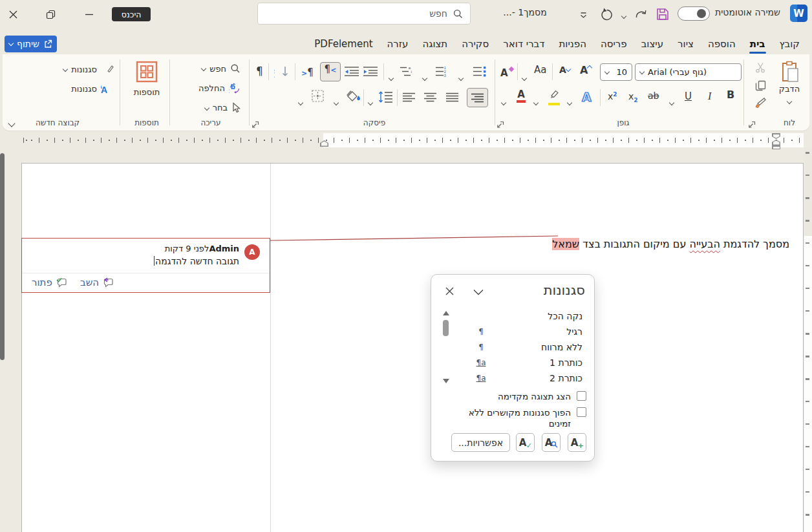 The image size is (812, 532). What do you see at coordinates (524, 44) in the screenshot?
I see `tab-mailings: דברי דואר` at bounding box center [524, 44].